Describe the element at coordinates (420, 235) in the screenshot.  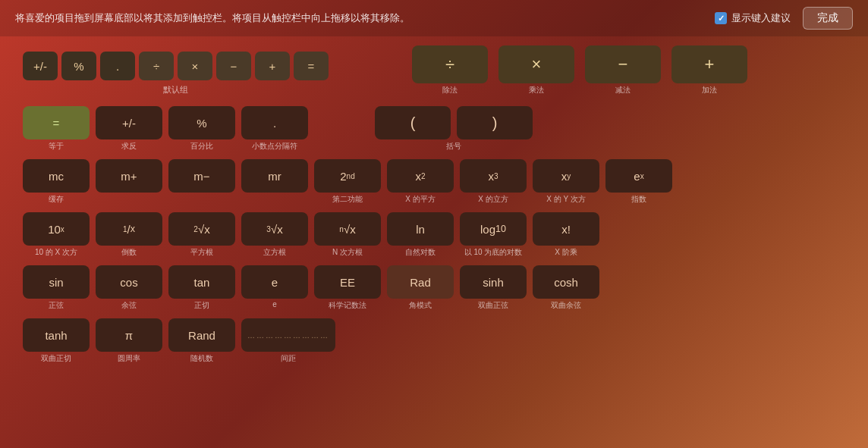
I see `ln-wrap: ln 自然对数` at that location.